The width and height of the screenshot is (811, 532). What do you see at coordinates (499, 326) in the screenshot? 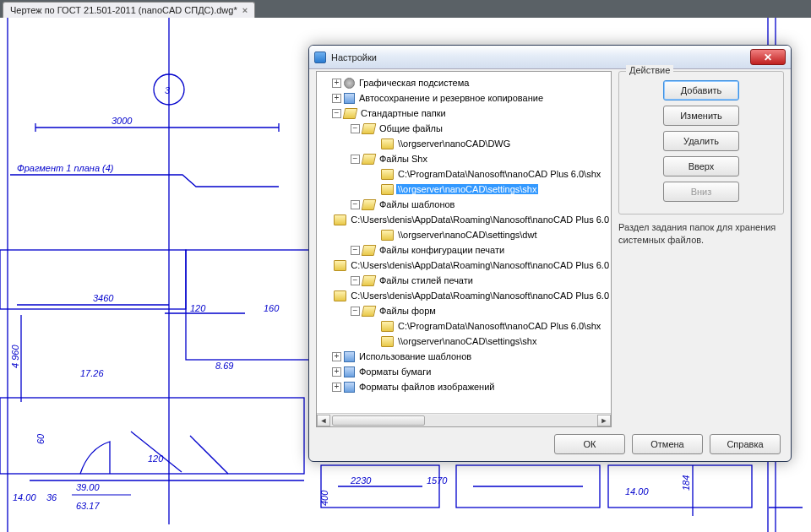
I see `tree-label: C:\ProgramData\Nanosoft\nanoCAD Plus 6.0…` at bounding box center [499, 326].